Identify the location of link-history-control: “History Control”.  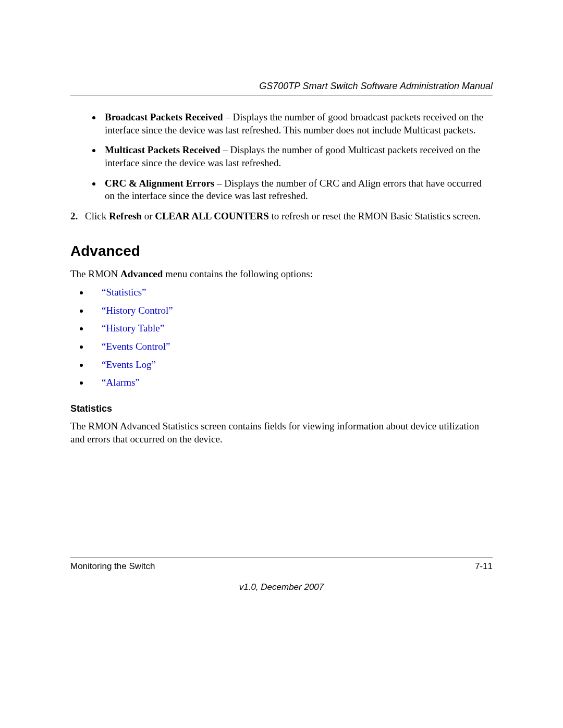
(138, 311).